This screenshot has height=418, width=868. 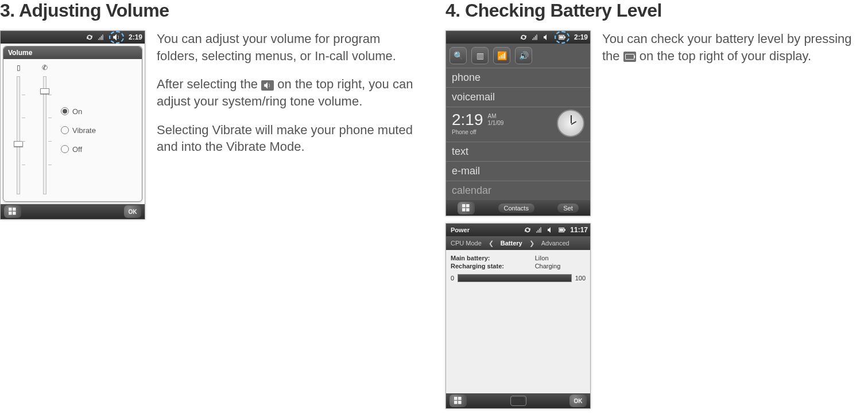 I want to click on clock-date: 1/1/09, so click(x=496, y=123).